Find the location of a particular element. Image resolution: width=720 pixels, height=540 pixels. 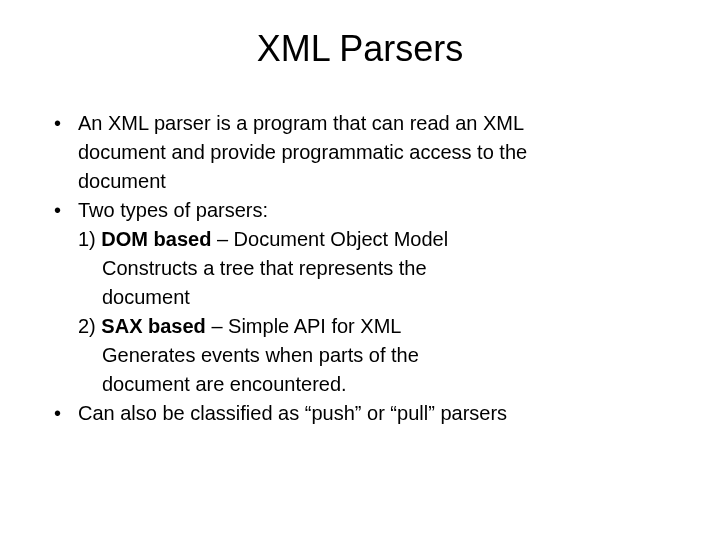

number-prefix: 2) is located at coordinates (90, 326).